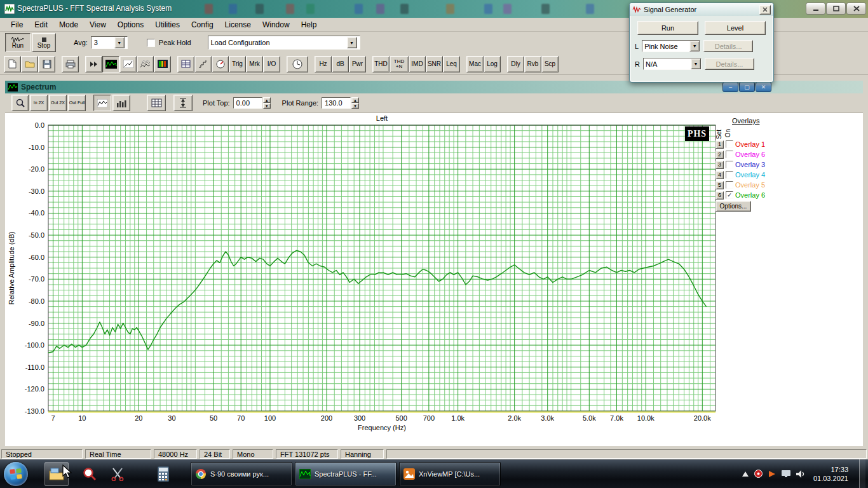  What do you see at coordinates (857, 9) in the screenshot?
I see `close-button` at bounding box center [857, 9].